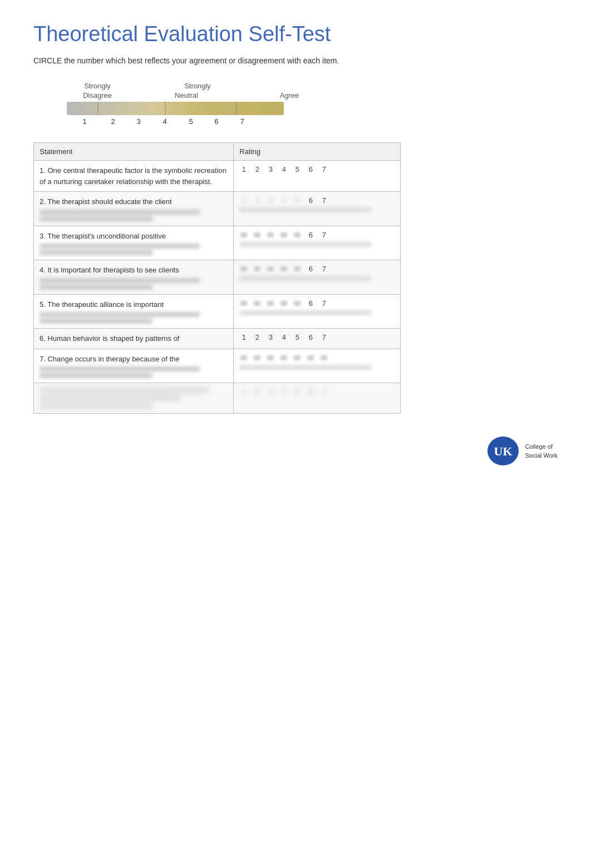 Image resolution: width=591 pixels, height=868 pixels. What do you see at coordinates (134, 176) in the screenshot?
I see `statement-cell-1: 1. One central therapeutic factor is the…` at bounding box center [134, 176].